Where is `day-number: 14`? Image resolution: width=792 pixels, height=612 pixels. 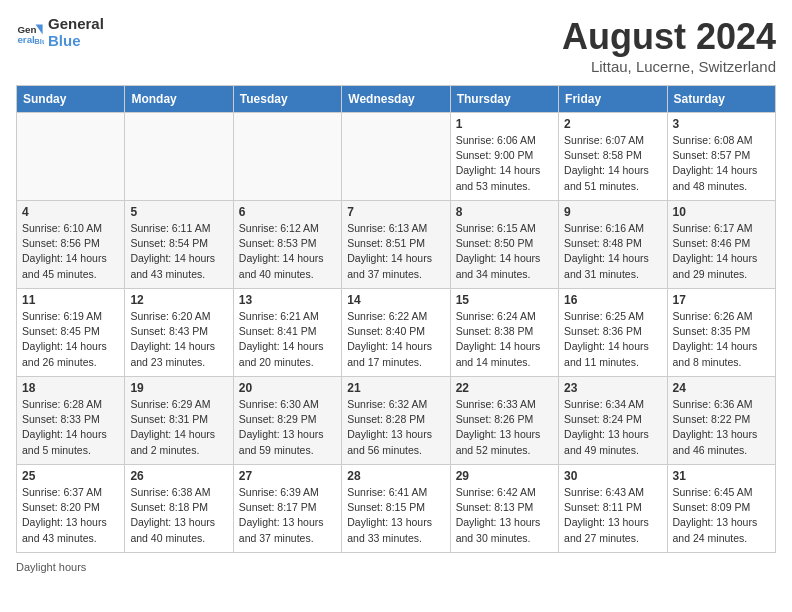
day-number: 14 is located at coordinates (396, 300).